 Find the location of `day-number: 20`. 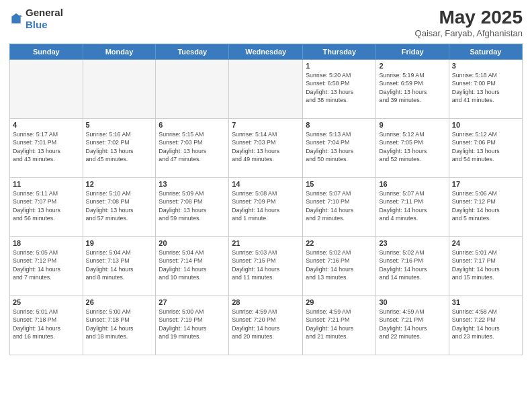

day-number: 20 is located at coordinates (192, 243).